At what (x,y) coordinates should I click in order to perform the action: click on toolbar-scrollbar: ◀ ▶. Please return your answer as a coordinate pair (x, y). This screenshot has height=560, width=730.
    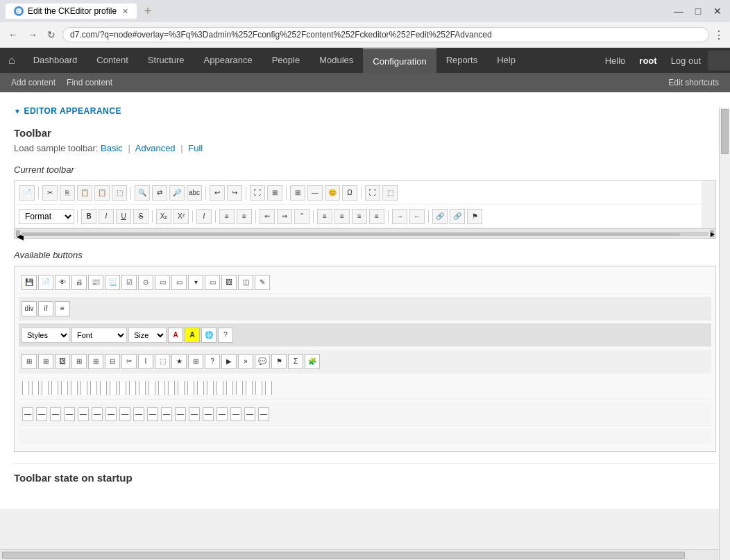
    Looking at the image, I should click on (365, 233).